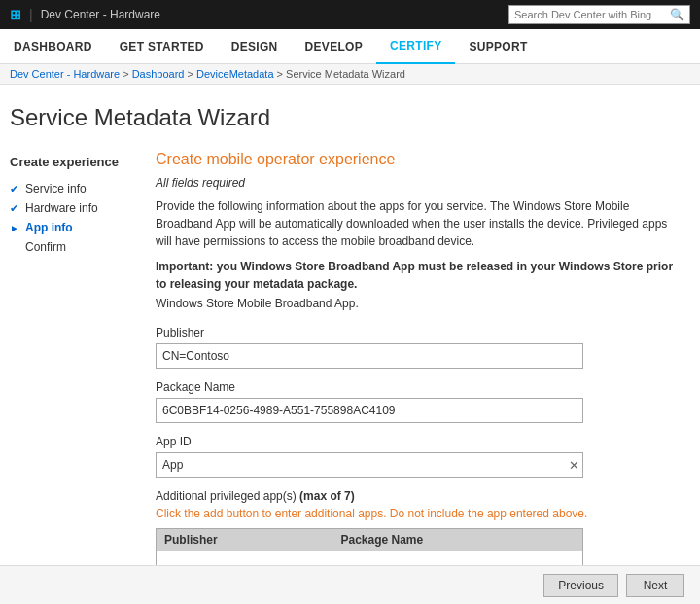 The width and height of the screenshot is (700, 604). Describe the element at coordinates (418, 387) in the screenshot. I see `package-name-label: Package Name` at that location.